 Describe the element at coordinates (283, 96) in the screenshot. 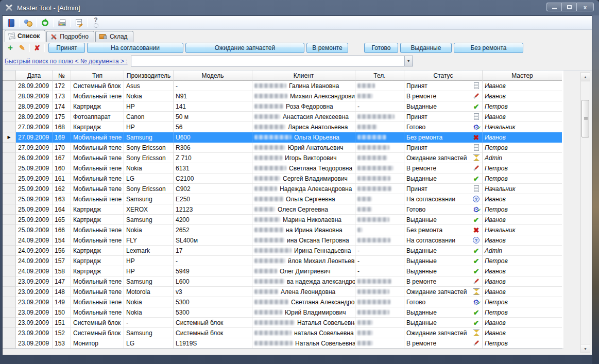

I see `table-row: 28.09.2009173Мобильный телеNokiaN91Михаи…` at that location.